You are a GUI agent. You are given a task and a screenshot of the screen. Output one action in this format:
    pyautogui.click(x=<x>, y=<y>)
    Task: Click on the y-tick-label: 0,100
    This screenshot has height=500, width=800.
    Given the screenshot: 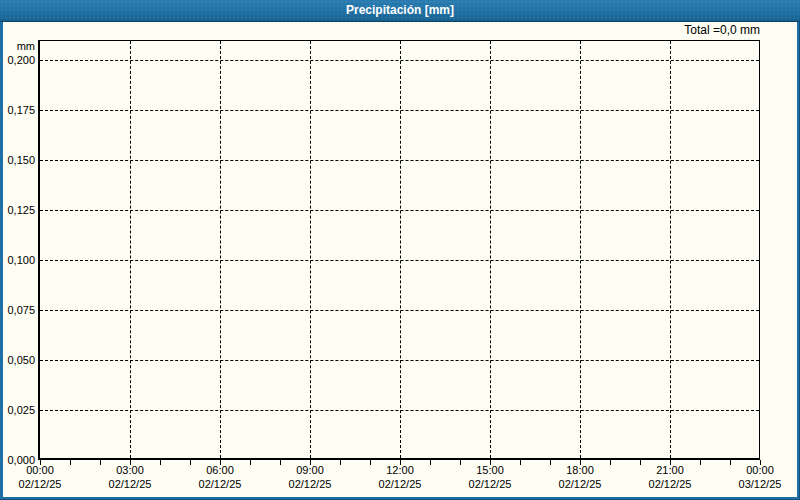 What is the action you would take?
    pyautogui.click(x=18, y=260)
    